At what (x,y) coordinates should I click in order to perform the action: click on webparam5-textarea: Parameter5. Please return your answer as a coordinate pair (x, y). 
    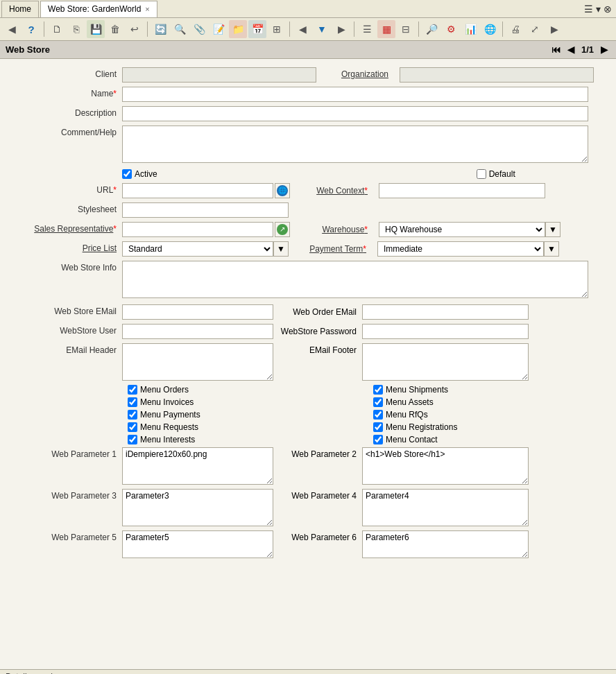
    Looking at the image, I should click on (198, 544).